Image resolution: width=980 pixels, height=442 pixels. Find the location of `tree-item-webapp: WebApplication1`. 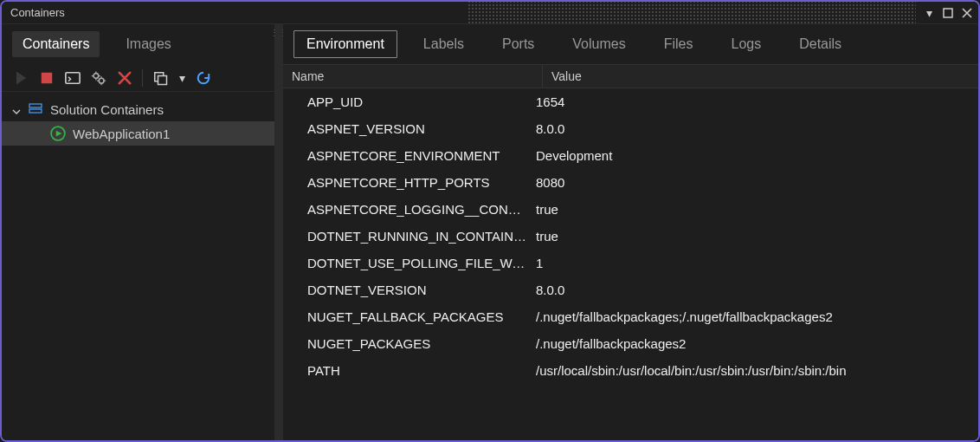

tree-item-webapp: WebApplication1 is located at coordinates (139, 133).